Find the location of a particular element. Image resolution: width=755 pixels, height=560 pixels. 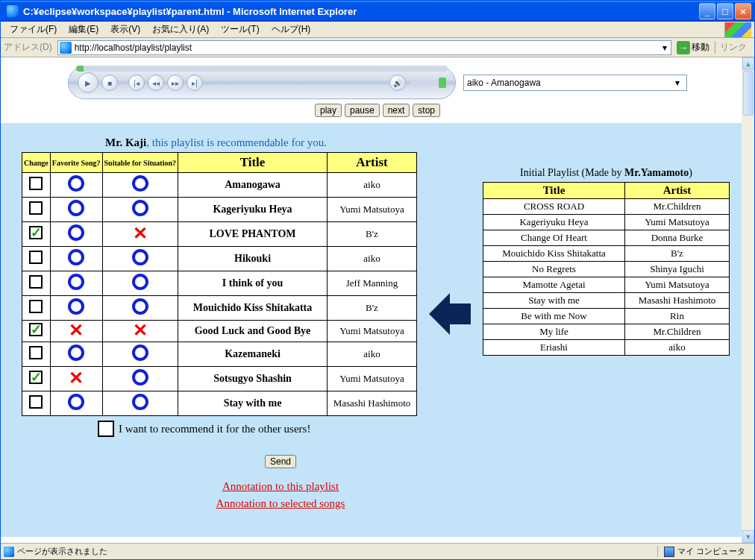

volume-slider is located at coordinates (428, 83).